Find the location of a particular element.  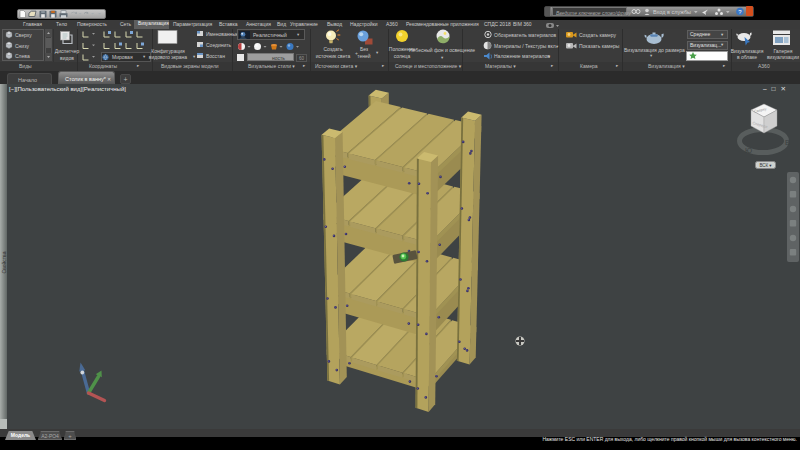

svg-text: В is located at coordinates (788, 142).